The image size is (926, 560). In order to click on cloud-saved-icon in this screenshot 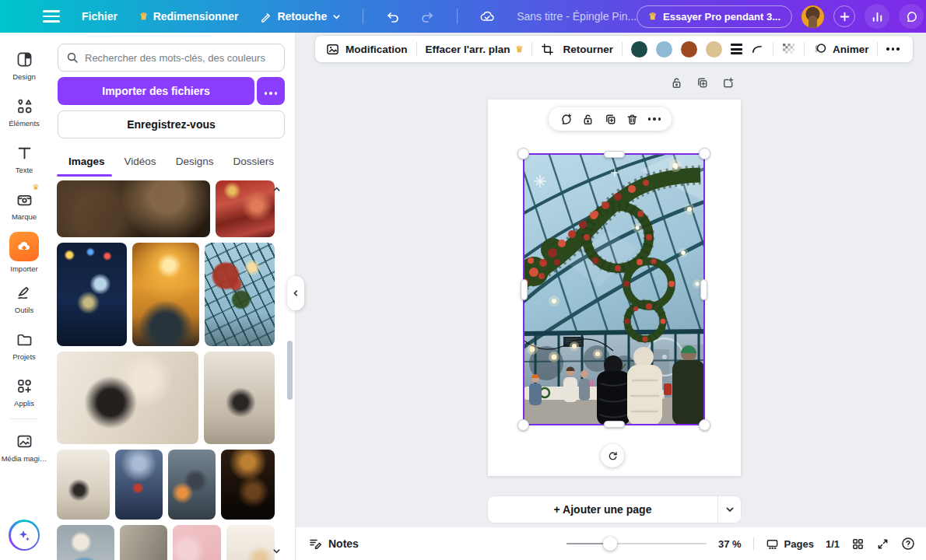, I will do `click(487, 16)`.